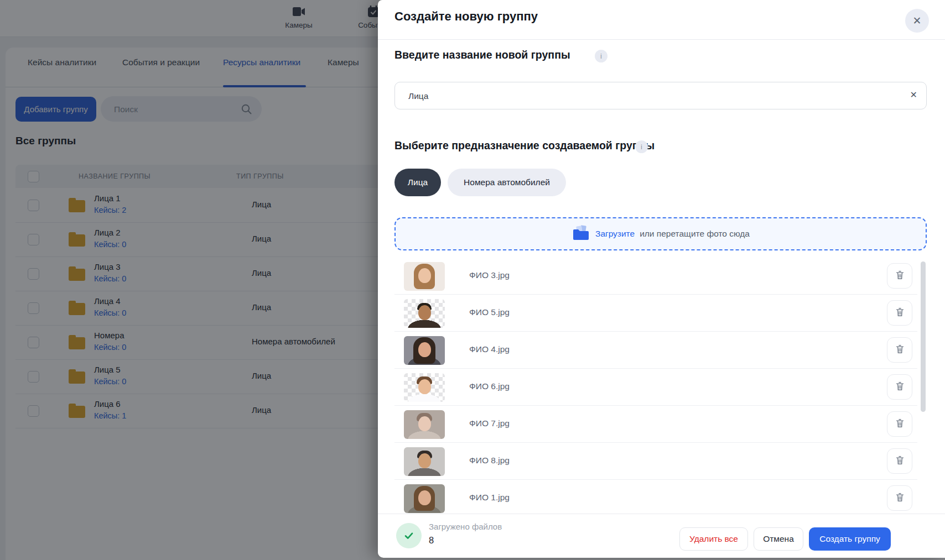  I want to click on file-row: ФИО 7.jpg, so click(662, 425).